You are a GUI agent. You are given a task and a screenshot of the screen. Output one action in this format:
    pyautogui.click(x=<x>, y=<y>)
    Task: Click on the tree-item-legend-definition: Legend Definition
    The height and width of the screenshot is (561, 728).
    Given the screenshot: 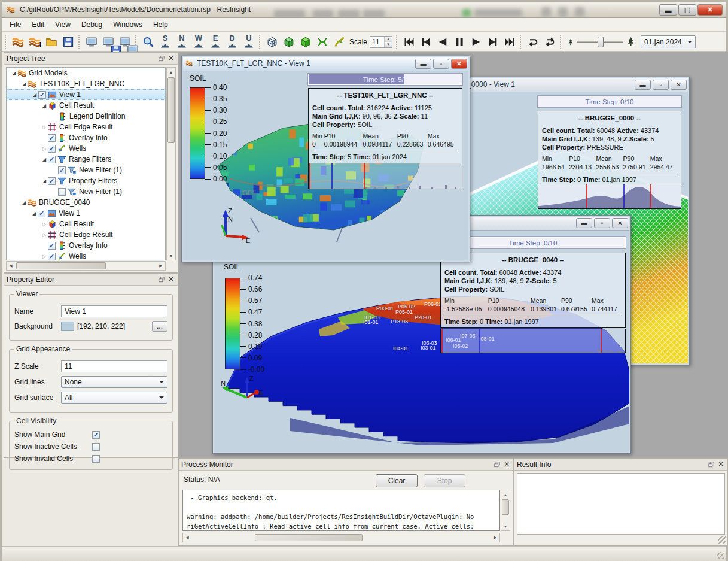 What is the action you would take?
    pyautogui.click(x=86, y=116)
    